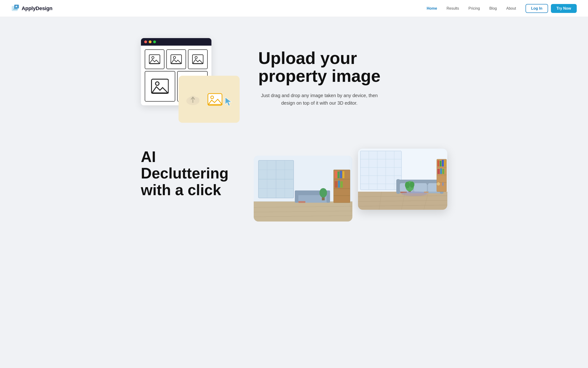 The height and width of the screenshot is (368, 588). Describe the element at coordinates (155, 42) in the screenshot. I see `dot-green` at that location.